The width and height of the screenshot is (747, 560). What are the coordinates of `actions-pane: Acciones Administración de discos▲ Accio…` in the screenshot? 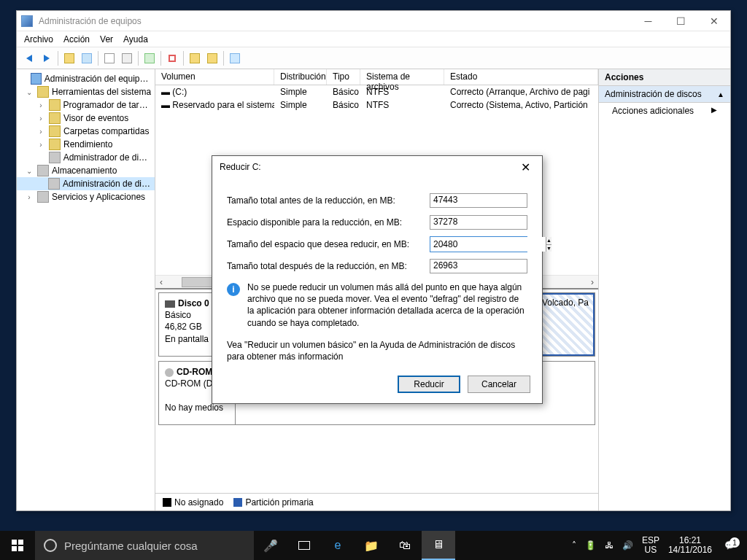 It's located at (665, 290).